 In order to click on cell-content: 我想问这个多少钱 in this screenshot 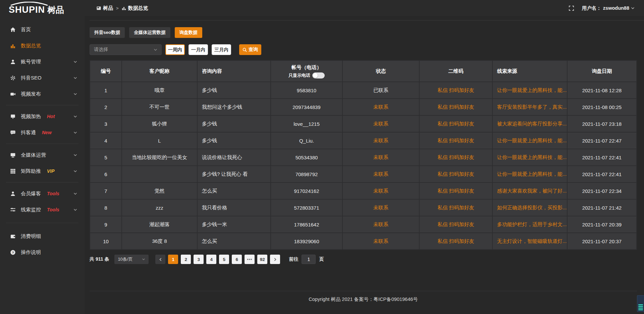, I will do `click(234, 107)`.